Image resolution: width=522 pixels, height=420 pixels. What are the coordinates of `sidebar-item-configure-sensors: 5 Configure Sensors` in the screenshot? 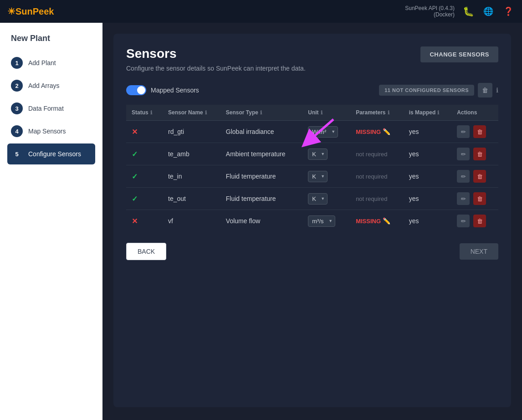 It's located at (51, 154).